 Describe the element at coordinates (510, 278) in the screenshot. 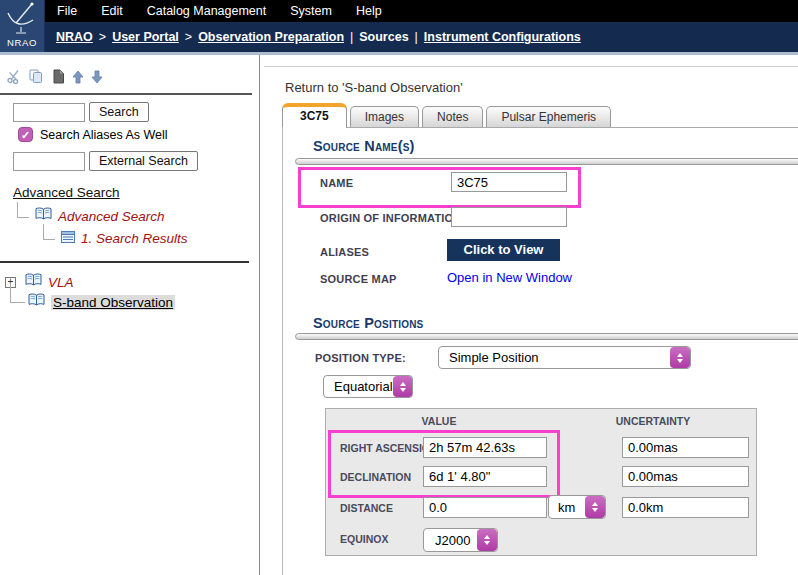

I see `source-map-open-link: Open in New Window` at that location.